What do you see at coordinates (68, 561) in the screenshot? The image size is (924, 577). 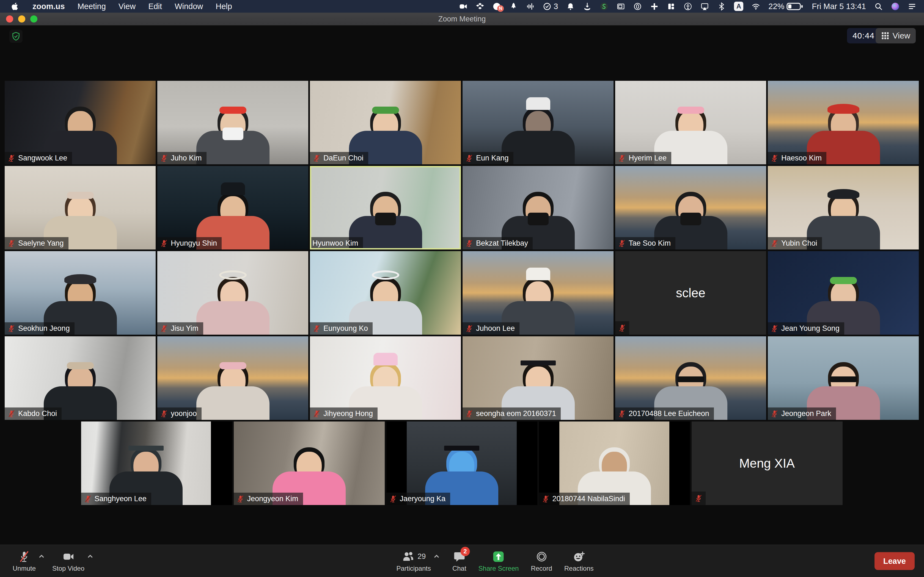 I see `stop-video-button: Stop Video` at bounding box center [68, 561].